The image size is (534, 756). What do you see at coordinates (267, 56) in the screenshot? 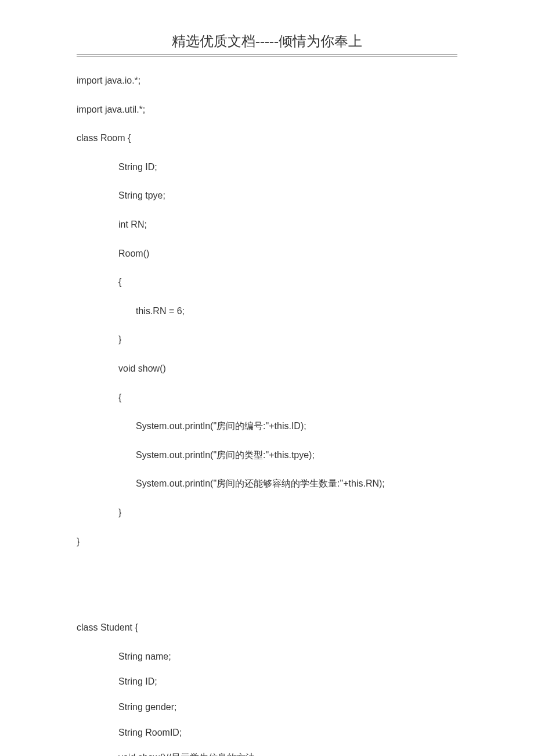
I see `header-divider` at bounding box center [267, 56].